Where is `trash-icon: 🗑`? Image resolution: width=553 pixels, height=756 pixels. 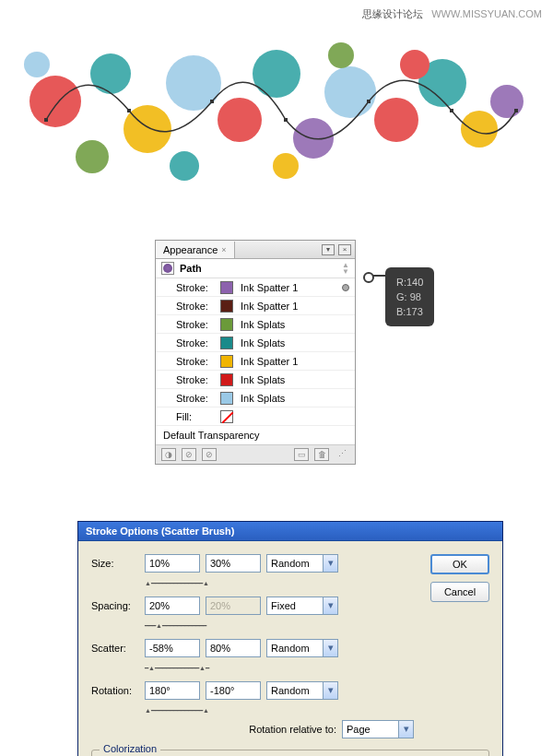 trash-icon: 🗑 is located at coordinates (322, 455).